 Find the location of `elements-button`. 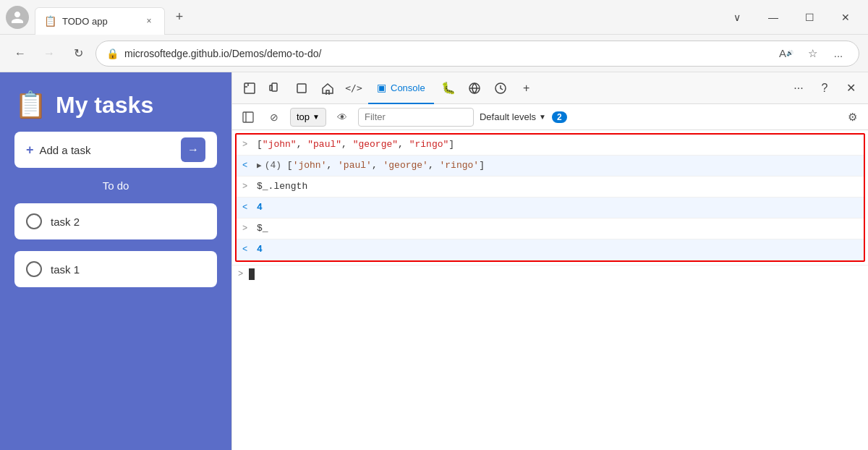

elements-button is located at coordinates (302, 88).